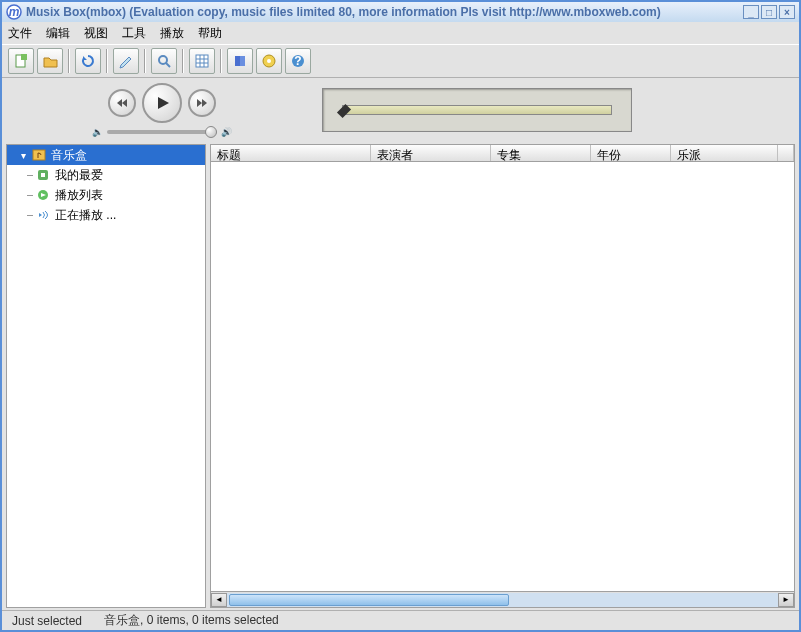 The image size is (801, 632). Describe the element at coordinates (502, 600) in the screenshot. I see `scroll-track` at that location.